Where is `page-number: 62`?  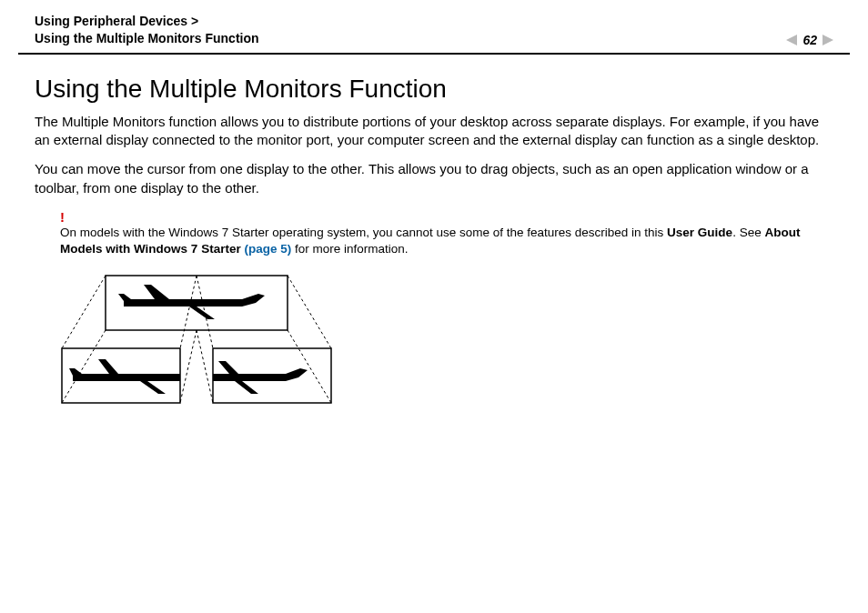 page-number: 62 is located at coordinates (810, 40).